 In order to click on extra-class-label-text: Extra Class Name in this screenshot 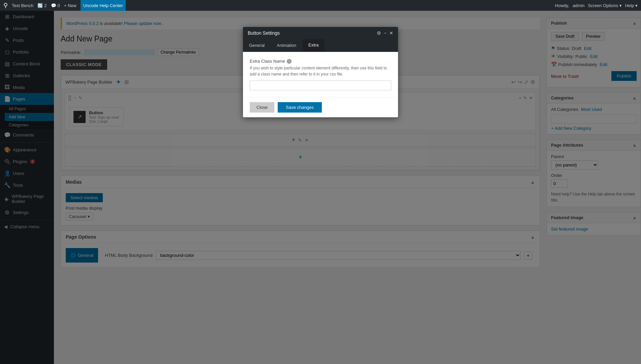, I will do `click(268, 61)`.